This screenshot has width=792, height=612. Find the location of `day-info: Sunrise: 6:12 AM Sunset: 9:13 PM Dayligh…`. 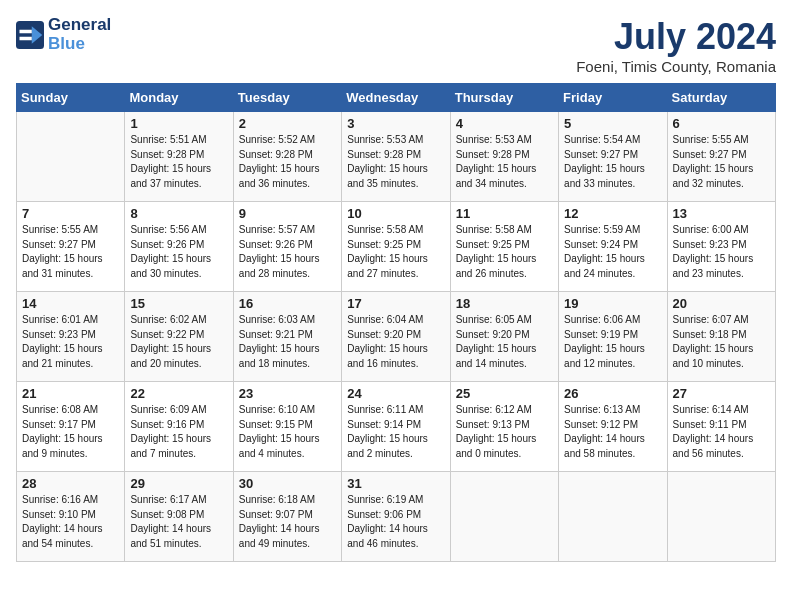

day-info: Sunrise: 6:12 AM Sunset: 9:13 PM Dayligh… is located at coordinates (504, 432).